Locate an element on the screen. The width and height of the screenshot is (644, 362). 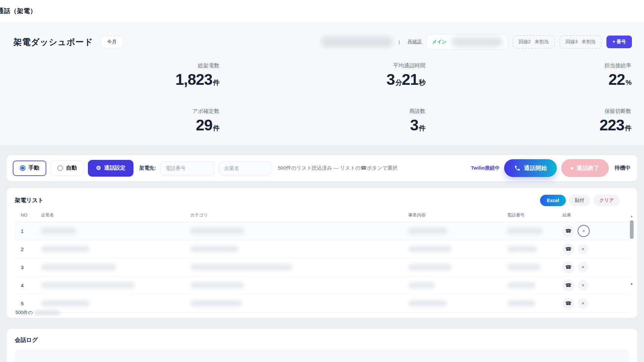
stat-label: 総架電数 is located at coordinates (116, 66).